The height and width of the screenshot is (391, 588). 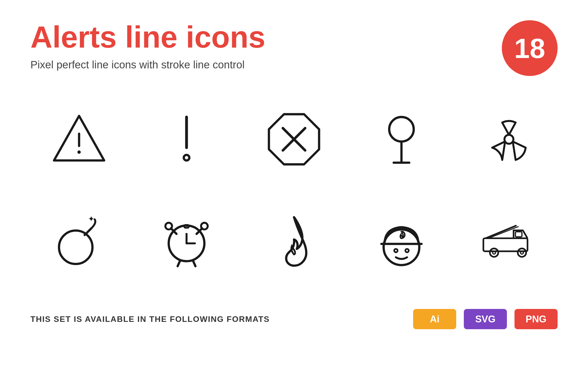 What do you see at coordinates (79, 241) in the screenshot?
I see `icon-bomb: ✦` at bounding box center [79, 241].